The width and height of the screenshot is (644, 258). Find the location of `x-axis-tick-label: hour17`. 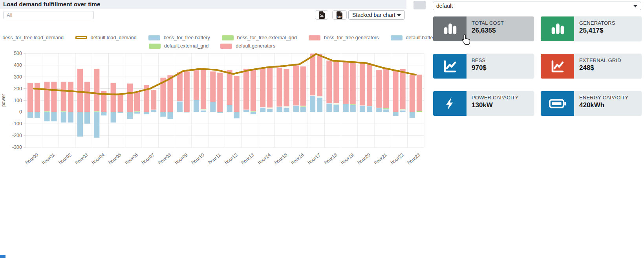

x-axis-tick-label: hour17 is located at coordinates (314, 159).